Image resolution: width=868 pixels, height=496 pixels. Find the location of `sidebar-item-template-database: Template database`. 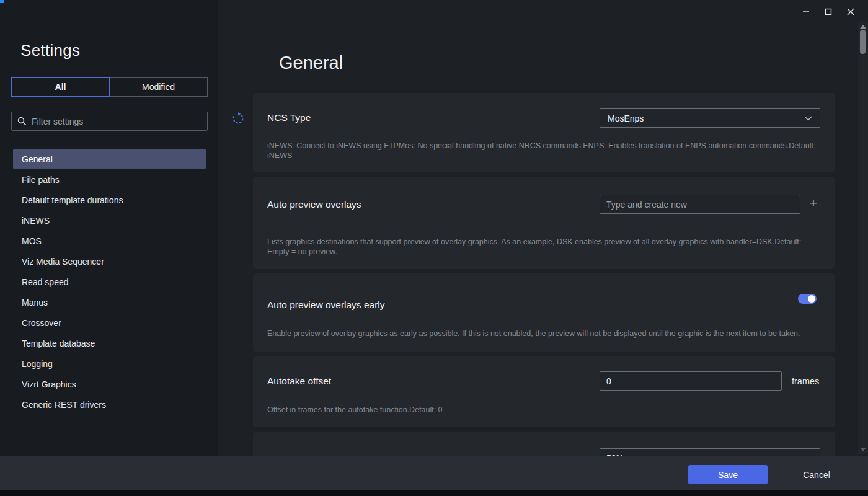

sidebar-item-template-database: Template database is located at coordinates (109, 343).